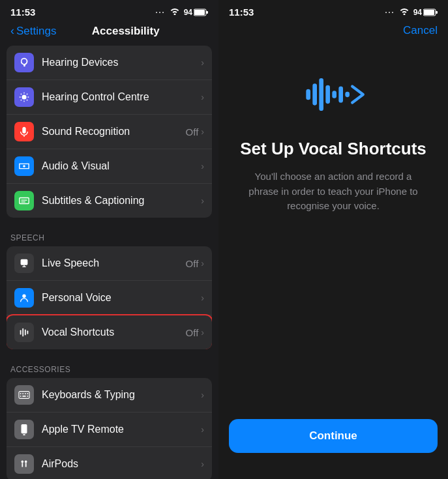 This screenshot has width=448, height=479. I want to click on personal-voice-label: Personal Voice, so click(121, 298).